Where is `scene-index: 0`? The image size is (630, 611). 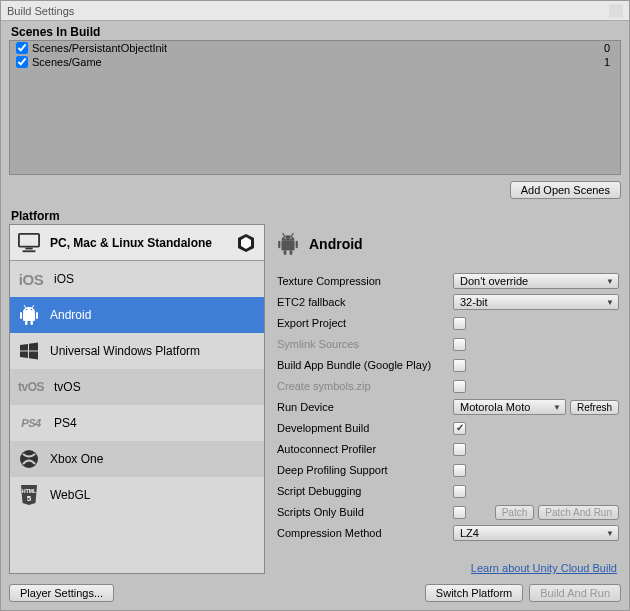 scene-index: 0 is located at coordinates (610, 48).